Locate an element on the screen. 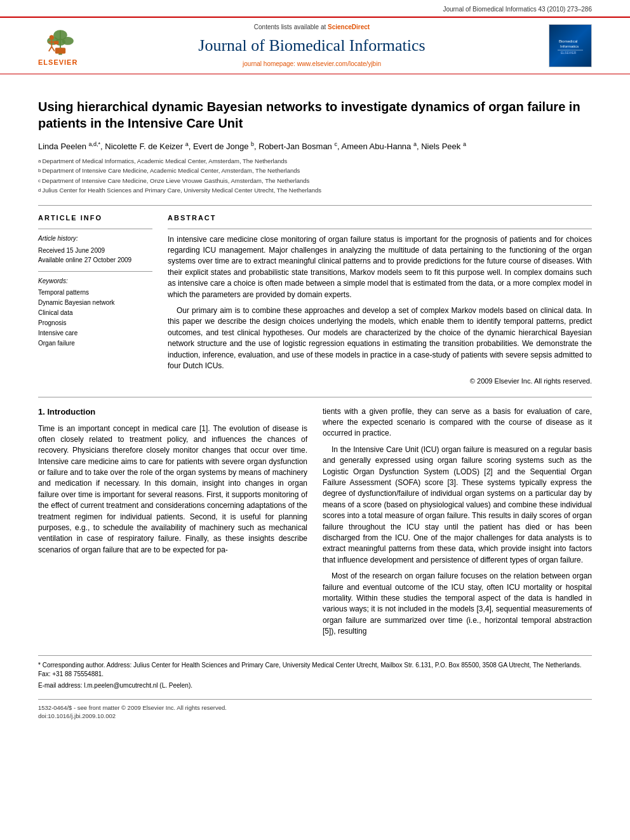  available-date: Available online 27 October 2009 is located at coordinates (95, 260).